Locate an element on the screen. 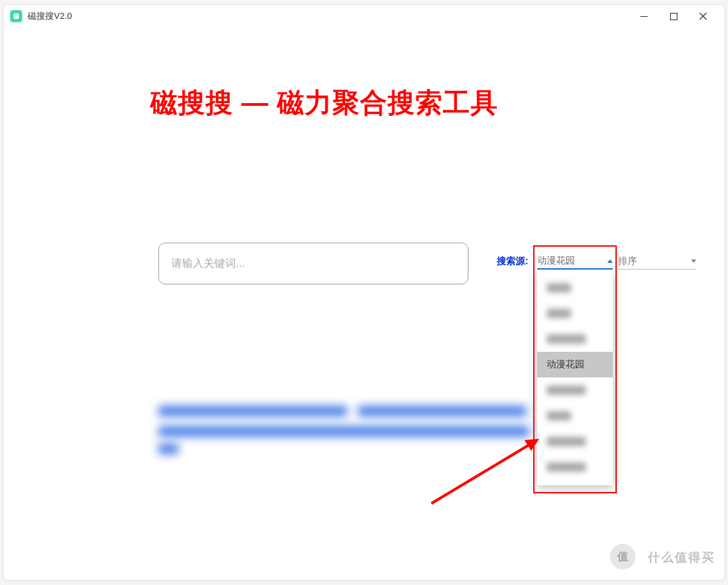 The width and height of the screenshot is (728, 585). window-controls is located at coordinates (673, 16).